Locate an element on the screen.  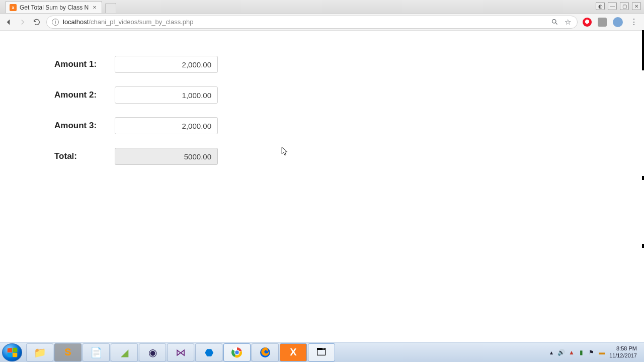
address-bar: i localhost/chani_pl_videos/sum_by_class… is located at coordinates (312, 22).